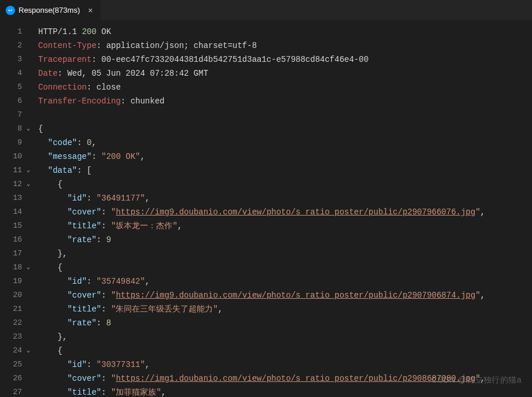  I want to click on code-line: Traceparent: 00-eec47fc7332044381d4b5427…, so click(283, 60).